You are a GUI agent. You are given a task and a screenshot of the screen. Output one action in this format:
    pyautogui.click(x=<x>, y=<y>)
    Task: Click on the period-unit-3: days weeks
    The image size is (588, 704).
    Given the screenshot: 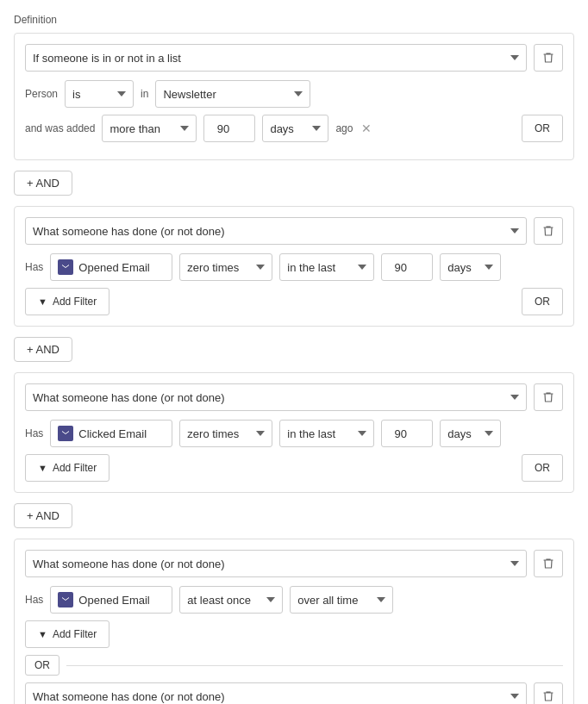 What is the action you would take?
    pyautogui.click(x=471, y=433)
    